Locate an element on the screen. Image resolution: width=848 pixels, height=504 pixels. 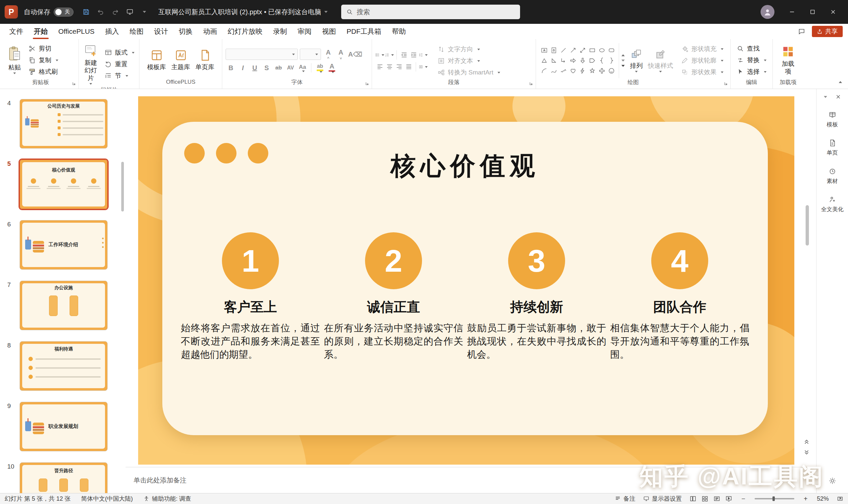
value-body-text: 始终将客户需求放在首位，通过不断改进产品和服务来满足甚至超越他们的期望。 is located at coordinates (250, 341).